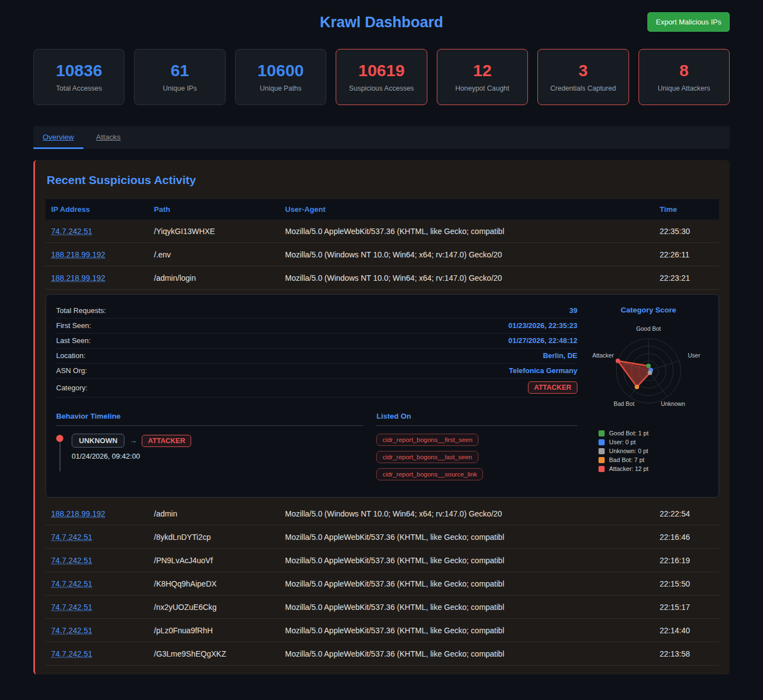  Describe the element at coordinates (317, 446) in the screenshot. I see `detail-lower-section: Behavior Timeline UNKNOWN → ATTACKER 01/…` at that location.